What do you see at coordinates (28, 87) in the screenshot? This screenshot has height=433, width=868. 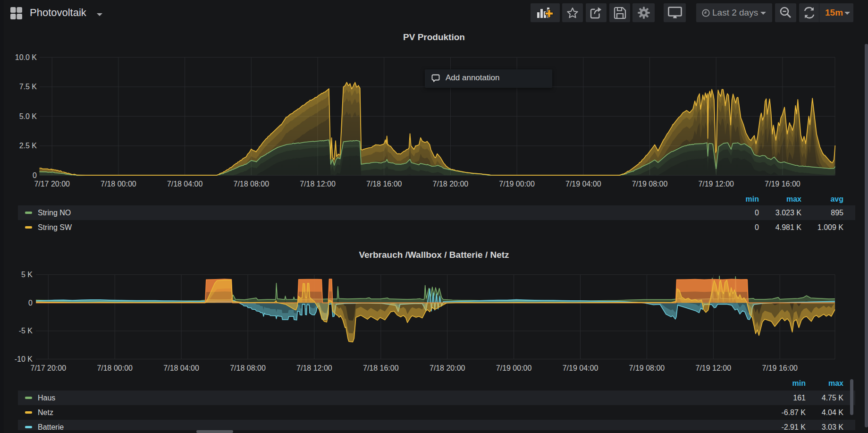 I see `svg-text: 7.5 K` at bounding box center [28, 87].